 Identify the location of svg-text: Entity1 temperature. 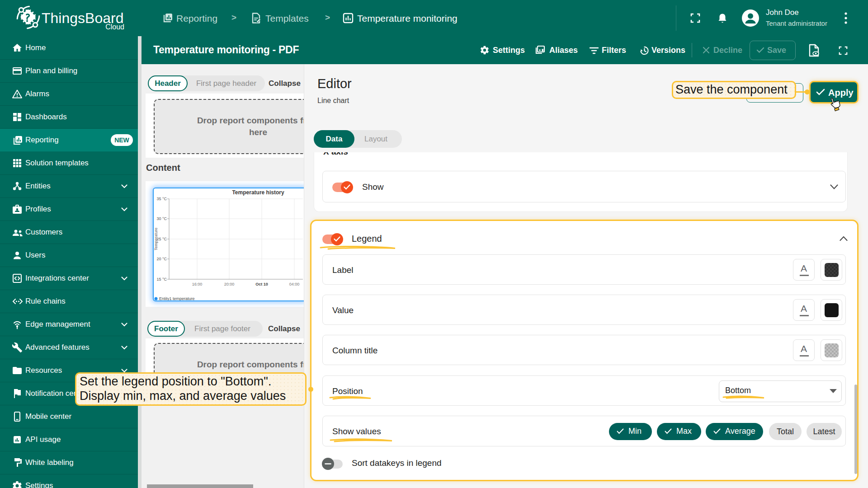
(177, 298).